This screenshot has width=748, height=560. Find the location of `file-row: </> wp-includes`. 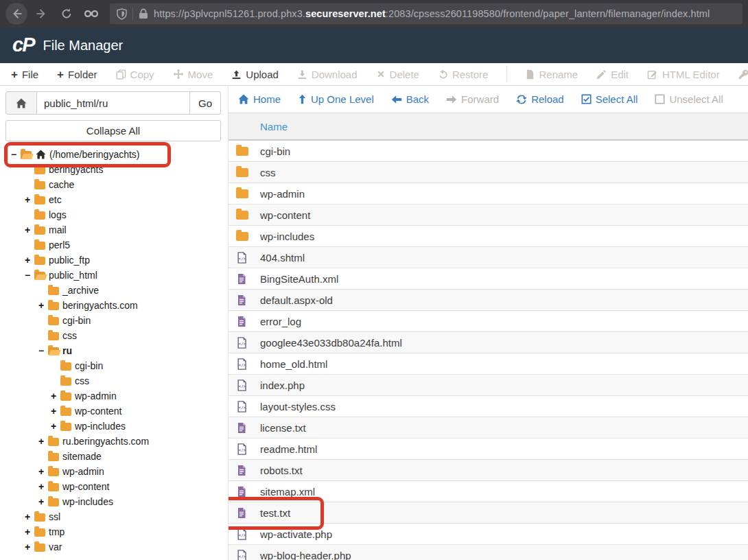

file-row: </> wp-includes is located at coordinates (489, 236).